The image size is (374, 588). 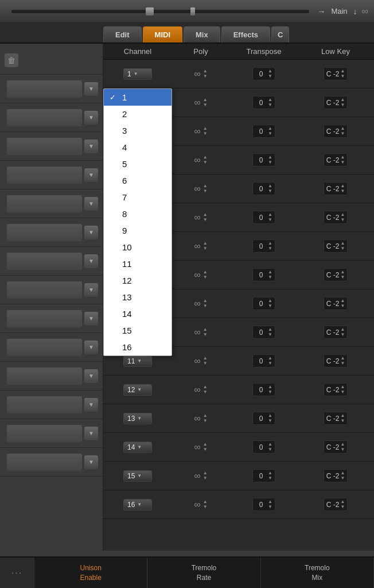 What do you see at coordinates (246, 34) in the screenshot?
I see `tab-effects: Effects` at bounding box center [246, 34].